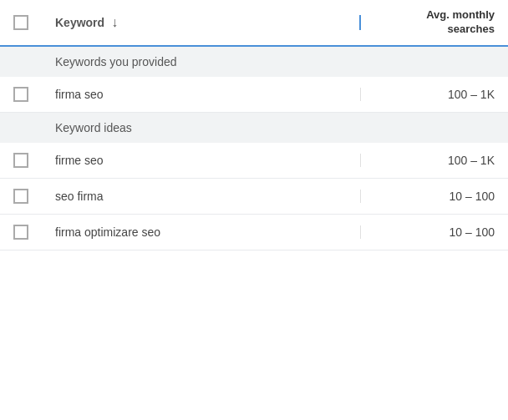 Image resolution: width=508 pixels, height=420 pixels. Describe the element at coordinates (428, 23) in the screenshot. I see `searches-column-header: Avg. monthly searches` at that location.